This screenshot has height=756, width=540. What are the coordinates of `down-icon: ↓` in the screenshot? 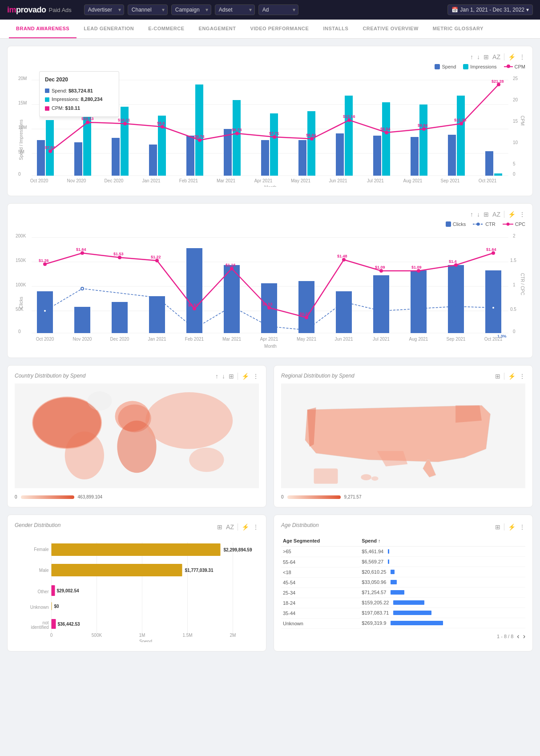 It's located at (223, 376).